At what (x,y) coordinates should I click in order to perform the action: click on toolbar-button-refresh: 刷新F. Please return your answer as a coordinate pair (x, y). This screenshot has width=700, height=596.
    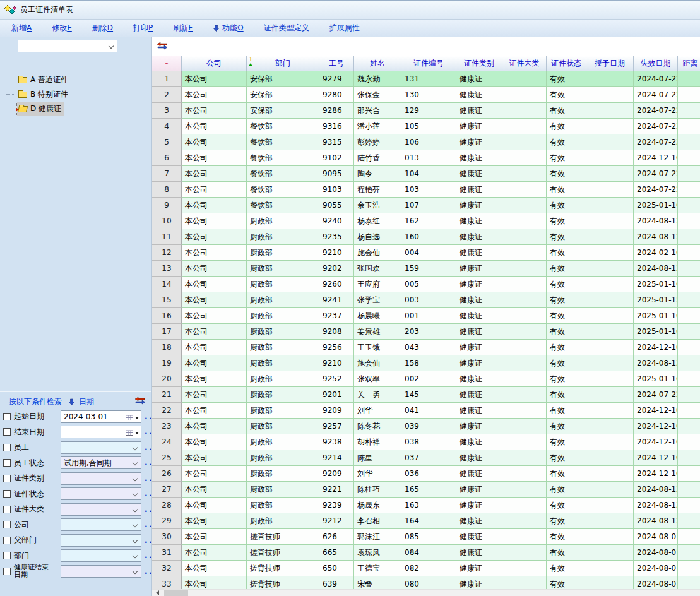
    Looking at the image, I should click on (183, 28).